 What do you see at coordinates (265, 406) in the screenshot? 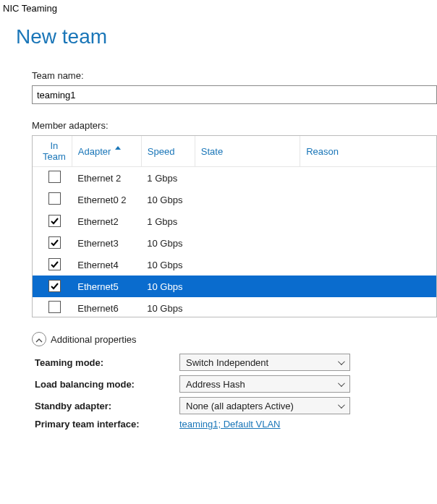
I see `standby-adapter-dropdown: None (all adapters Active)` at bounding box center [265, 406].